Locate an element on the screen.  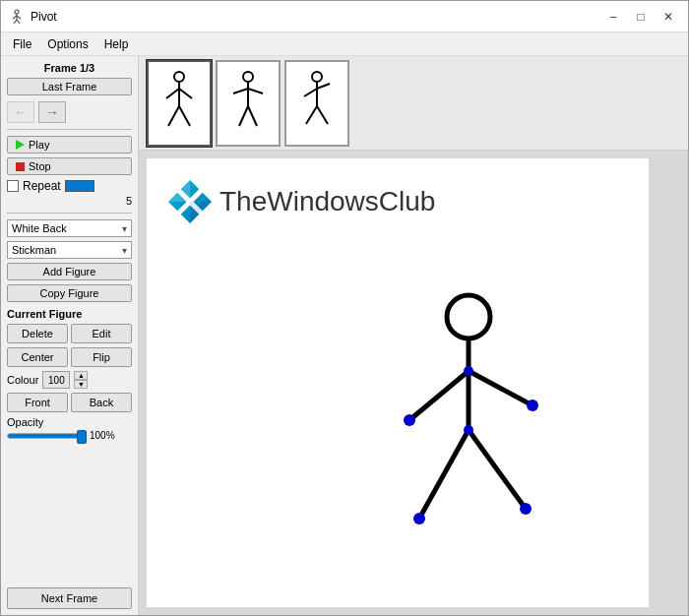
center-flip-row: Center Flip is located at coordinates (69, 357).